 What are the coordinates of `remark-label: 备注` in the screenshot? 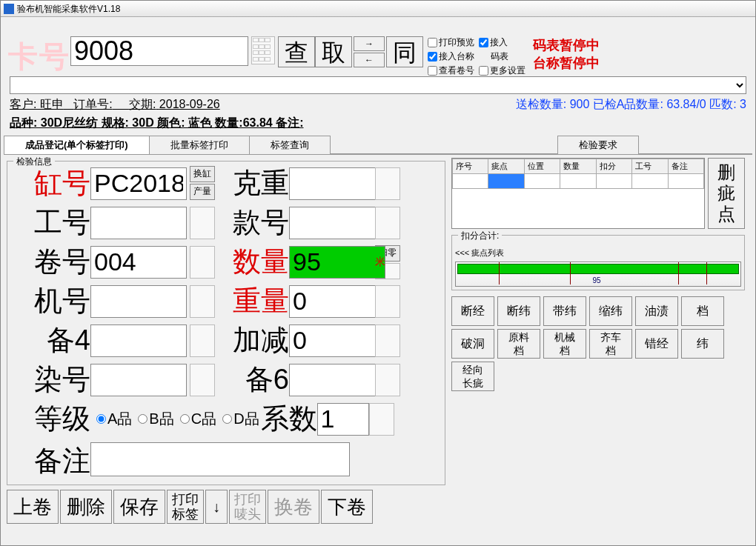 It's located at (51, 461).